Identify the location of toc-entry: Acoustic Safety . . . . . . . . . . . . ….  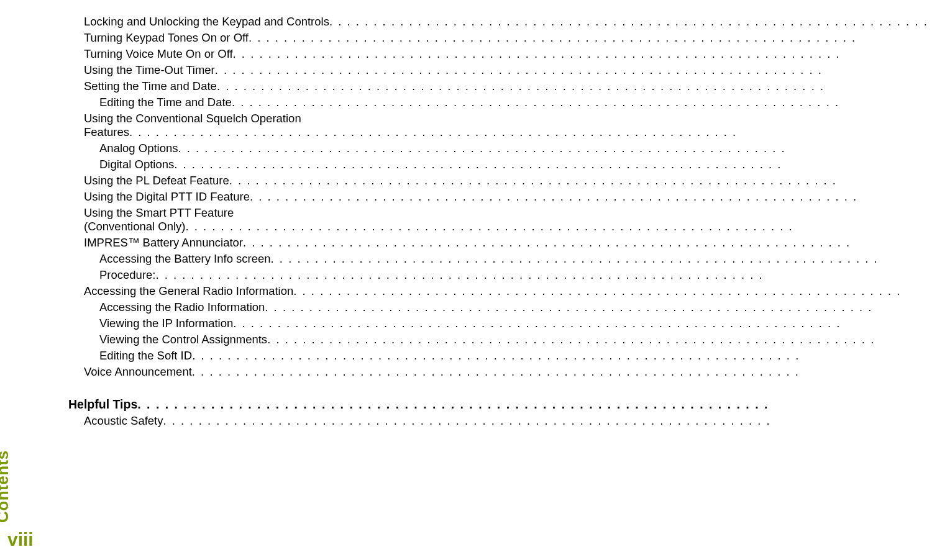
(500, 421).